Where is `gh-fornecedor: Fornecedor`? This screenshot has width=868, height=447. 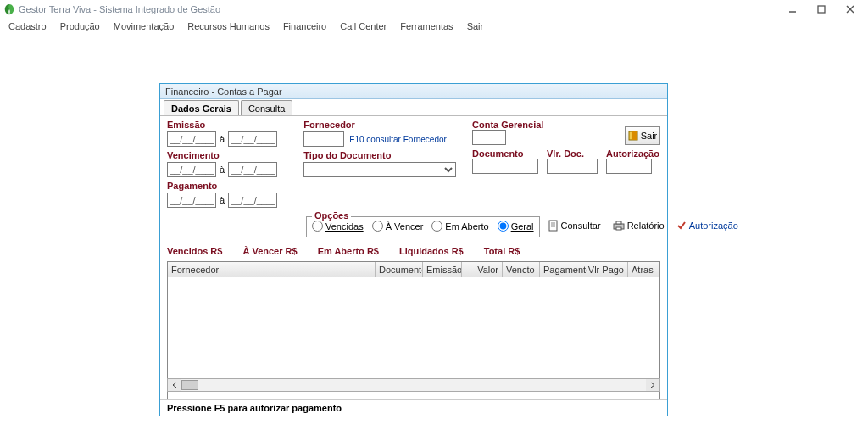
gh-fornecedor: Fornecedor is located at coordinates (271, 270).